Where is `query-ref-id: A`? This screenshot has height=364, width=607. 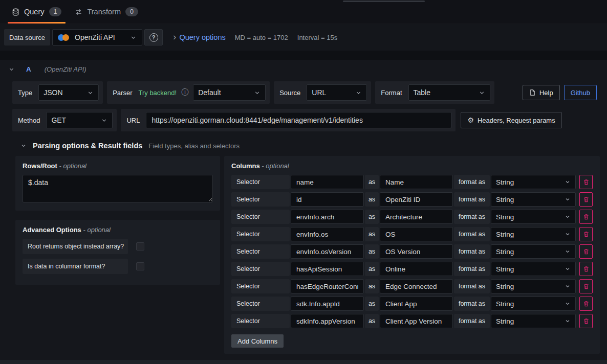
query-ref-id: A is located at coordinates (29, 70).